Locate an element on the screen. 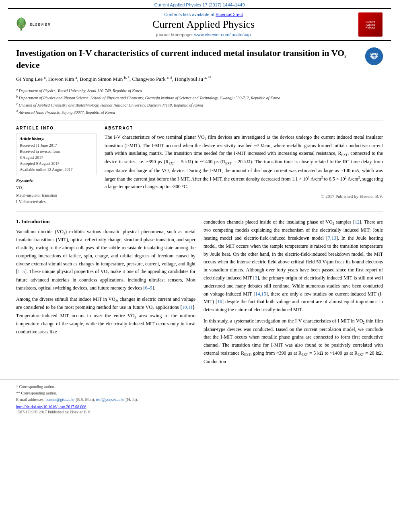 This screenshot has height=532, width=399. footnote-2: ** Corresponding author. is located at coordinates (200, 393).